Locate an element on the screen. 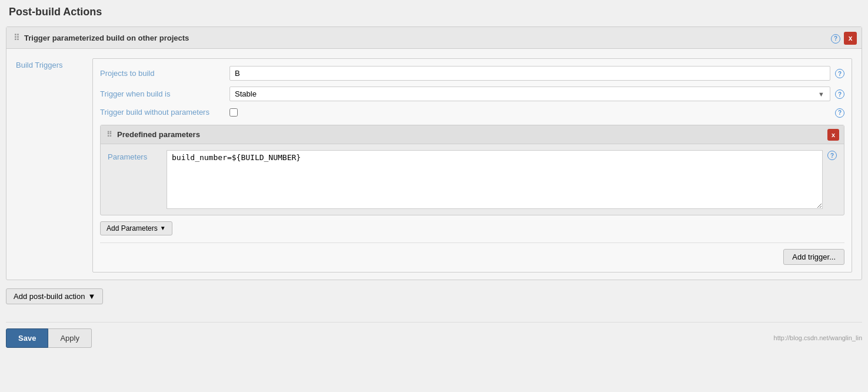 This screenshot has width=868, height=392. section-header: ⠿ Trigger parameterized build on other p… is located at coordinates (434, 38).